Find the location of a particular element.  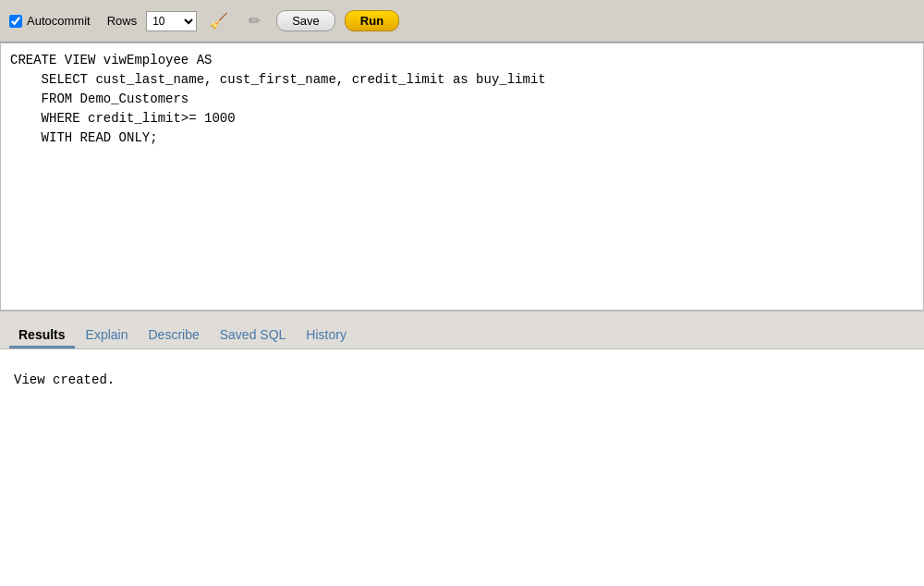

tab-explain: Explain is located at coordinates (107, 336).